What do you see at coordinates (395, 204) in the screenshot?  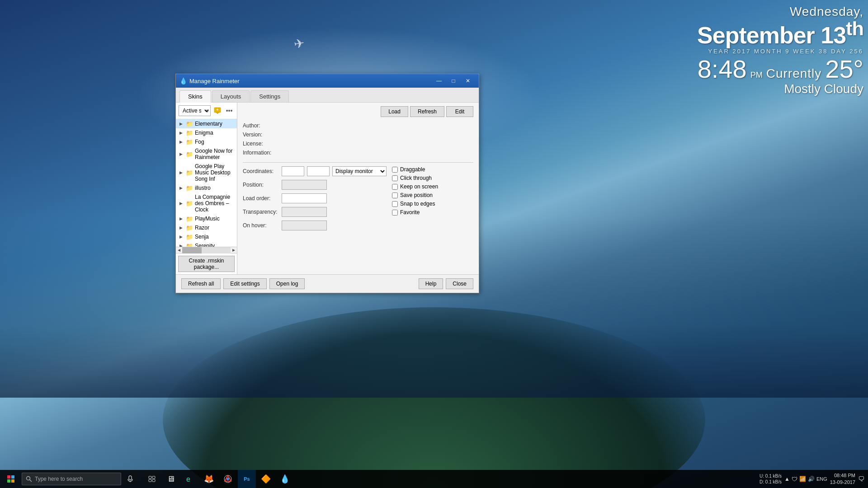 I see `snaptoedges-checkbox` at bounding box center [395, 204].